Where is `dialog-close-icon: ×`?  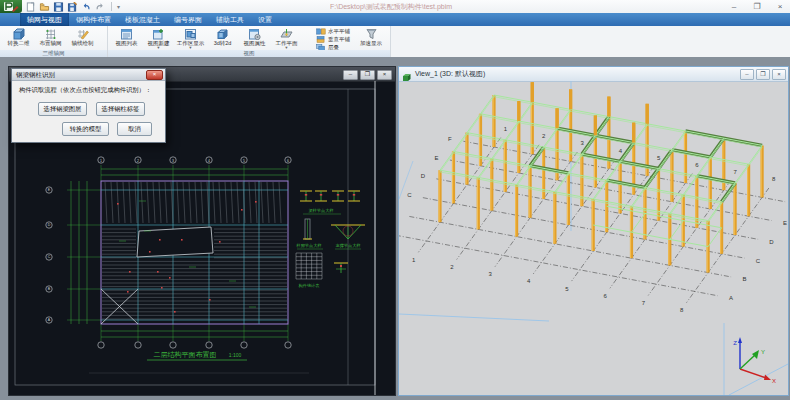
dialog-close-icon: × is located at coordinates (154, 75).